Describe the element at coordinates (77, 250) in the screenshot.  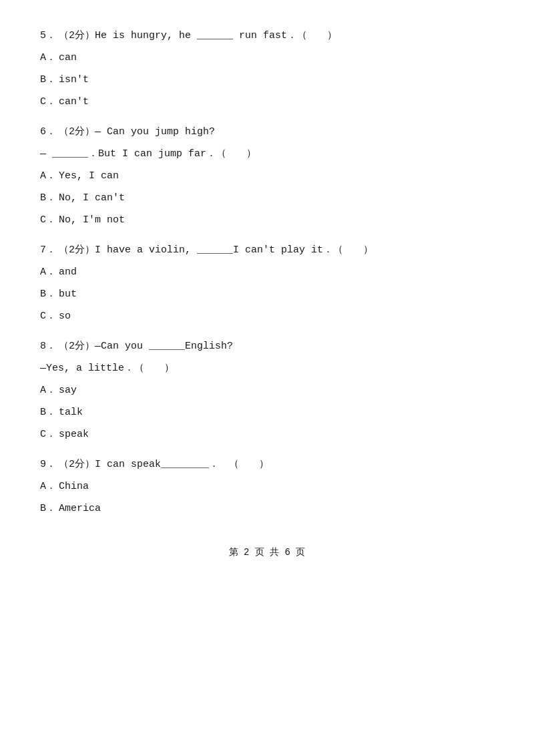
I see `q7-points: （2分）` at that location.